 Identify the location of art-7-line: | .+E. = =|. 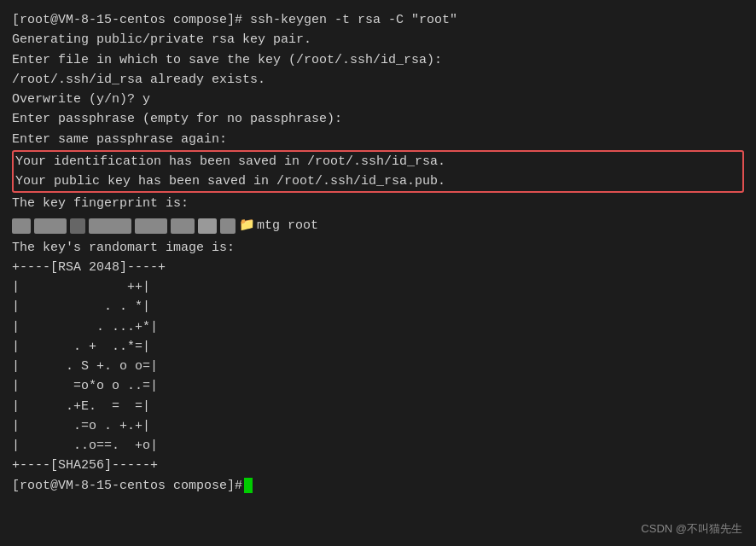
(378, 406).